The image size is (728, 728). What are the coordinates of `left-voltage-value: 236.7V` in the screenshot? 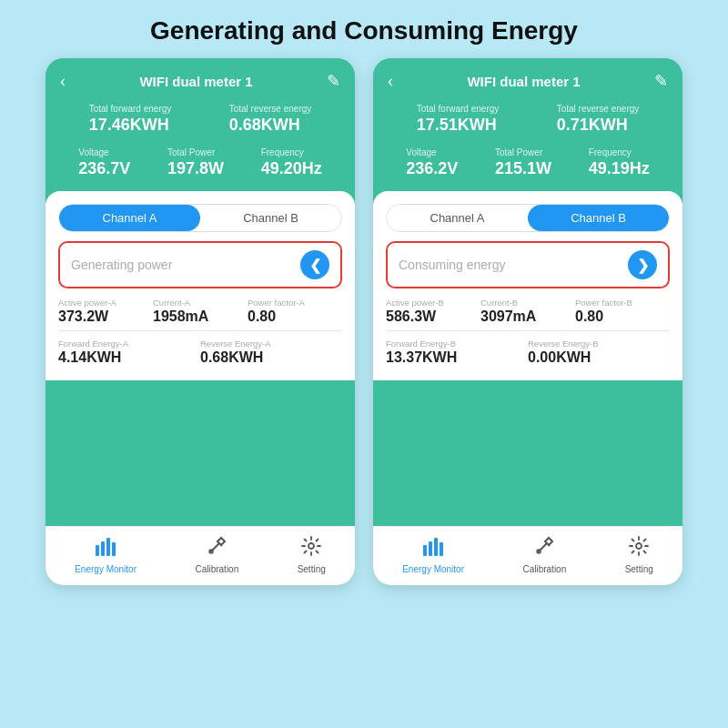 It's located at (104, 169).